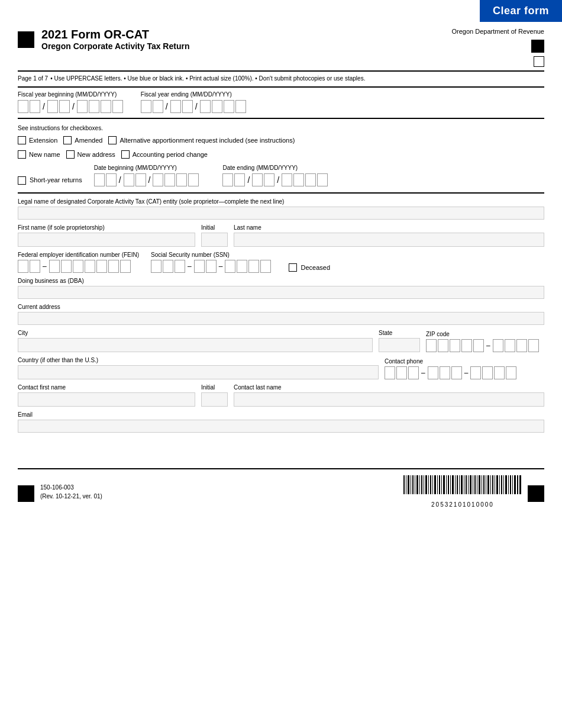 The image size is (562, 728). Describe the element at coordinates (22, 154) in the screenshot. I see `new-name-checkbox` at that location.